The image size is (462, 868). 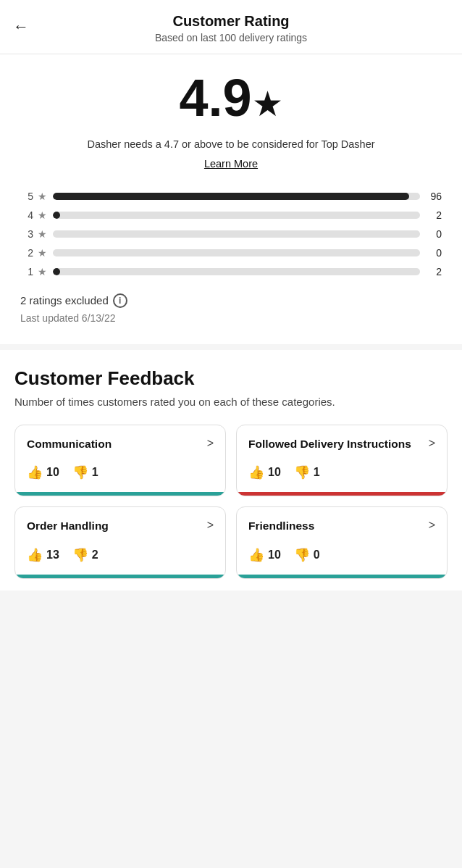 I want to click on thumbs-up-stat-delivery-instructions: 👍 10, so click(x=265, y=472).